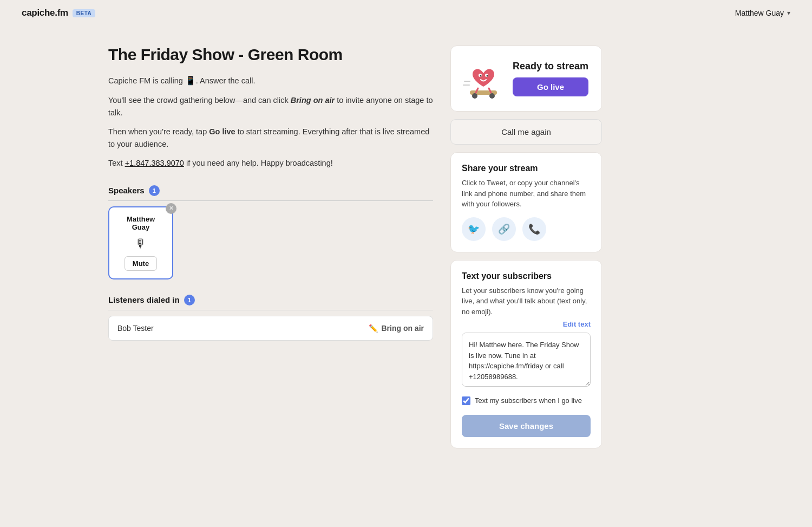 This screenshot has width=812, height=527. What do you see at coordinates (141, 243) in the screenshot?
I see `speaker-card: ✕ Matthew Guay 🎙 Mute` at bounding box center [141, 243].